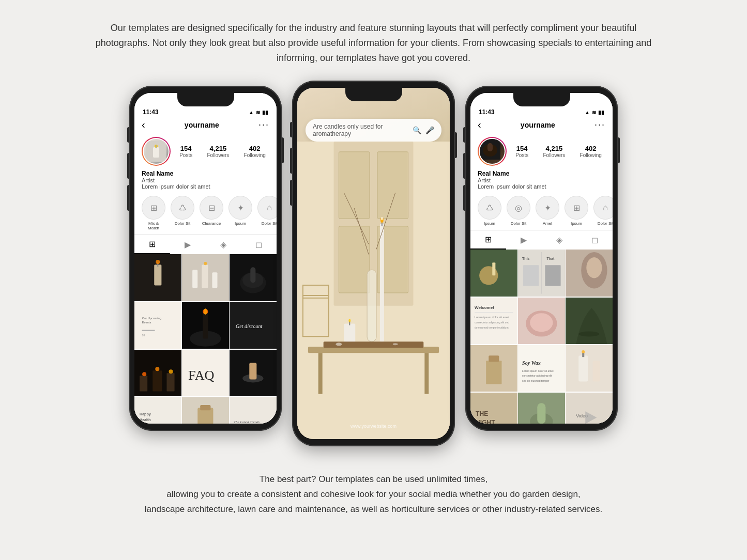  What do you see at coordinates (542, 258) in the screenshot?
I see `phone-right-screen: 11:43 ▲ ≋ ▮▮ ‹ yourname ···` at bounding box center [542, 258].